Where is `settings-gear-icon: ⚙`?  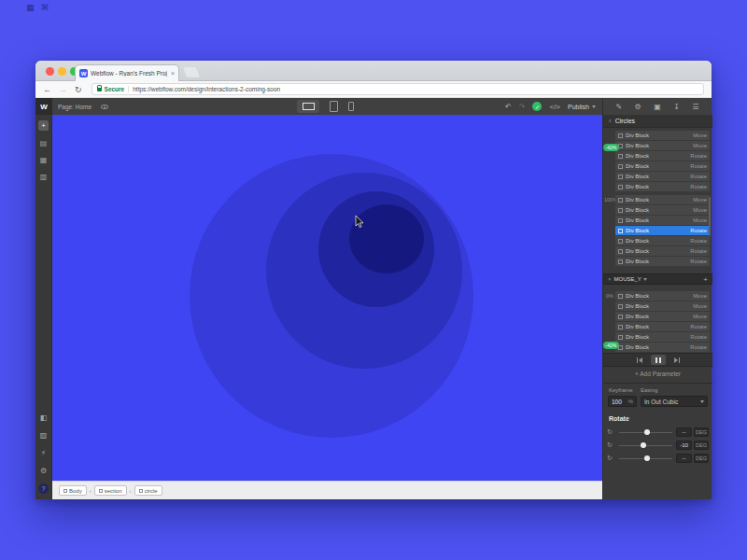 settings-gear-icon: ⚙ is located at coordinates (639, 106).